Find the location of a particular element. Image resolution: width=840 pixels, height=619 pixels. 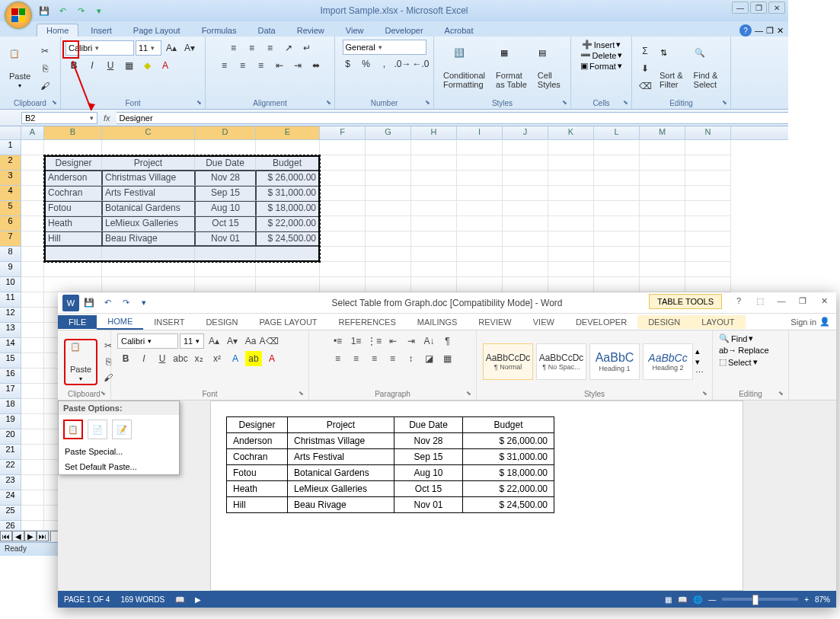

word-qat-more-icon: ▾ is located at coordinates (144, 303).